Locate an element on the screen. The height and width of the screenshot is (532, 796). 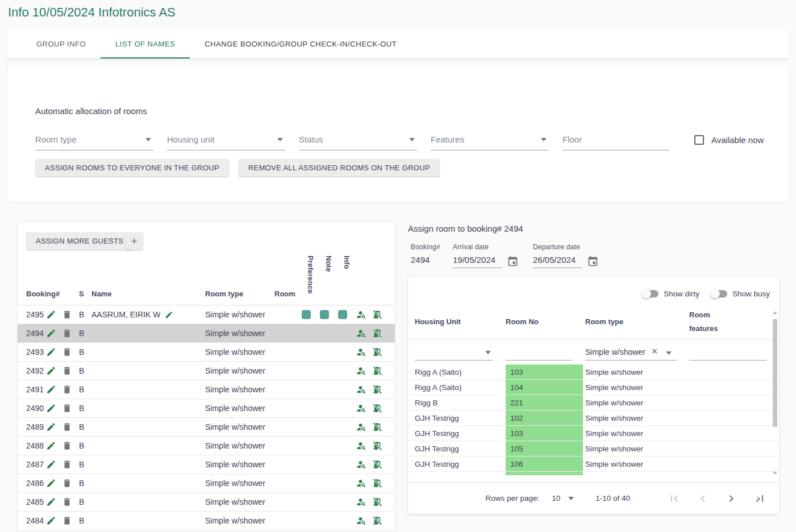
tab-list-of-names: LIST OF NAMES is located at coordinates (145, 44).